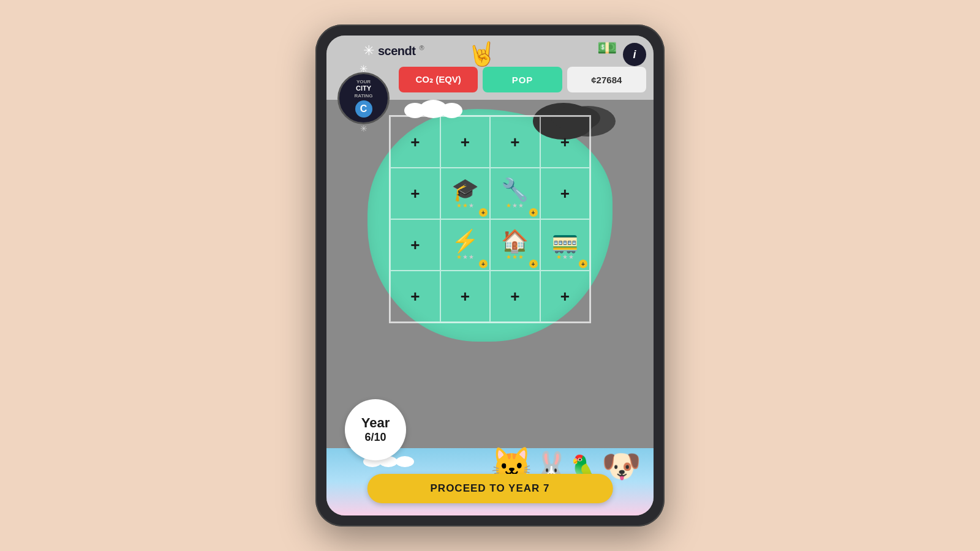 Image resolution: width=980 pixels, height=551 pixels. What do you see at coordinates (466, 241) in the screenshot?
I see `lightning-icon: ⚡` at bounding box center [466, 241].